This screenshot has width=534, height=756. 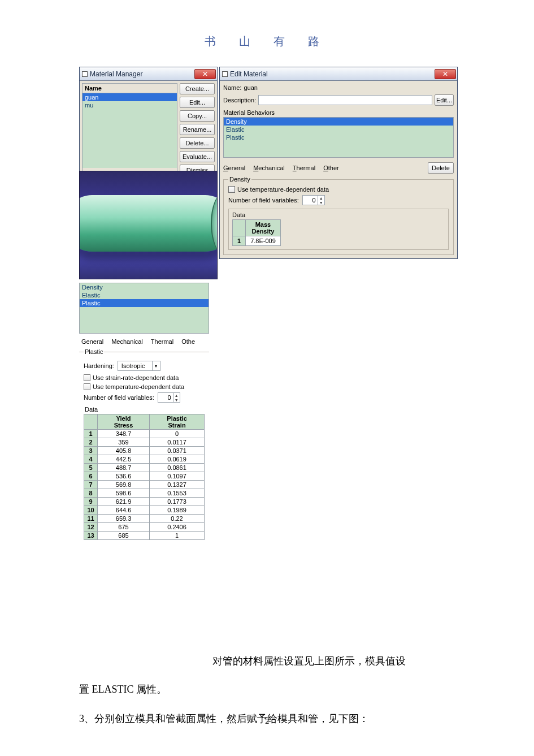 What do you see at coordinates (331, 168) in the screenshot?
I see `menu-other: Other` at bounding box center [331, 168].